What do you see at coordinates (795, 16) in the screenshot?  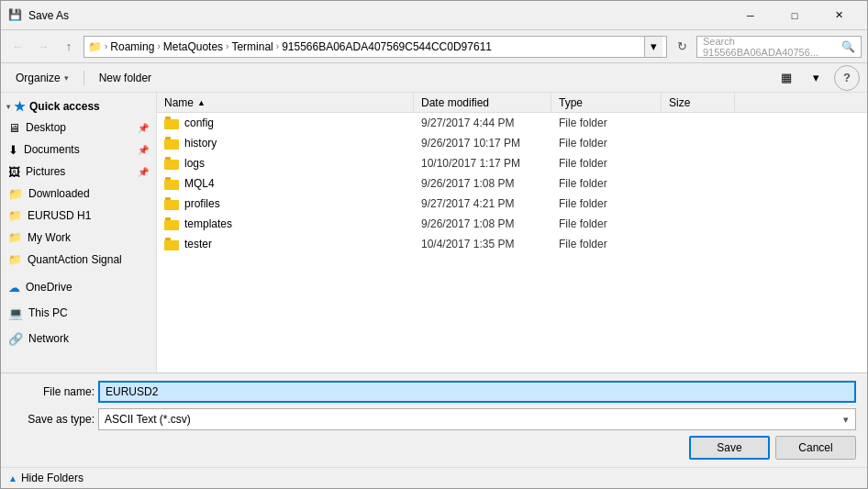 I see `window-controls: ─ □ ✕` at bounding box center [795, 16].